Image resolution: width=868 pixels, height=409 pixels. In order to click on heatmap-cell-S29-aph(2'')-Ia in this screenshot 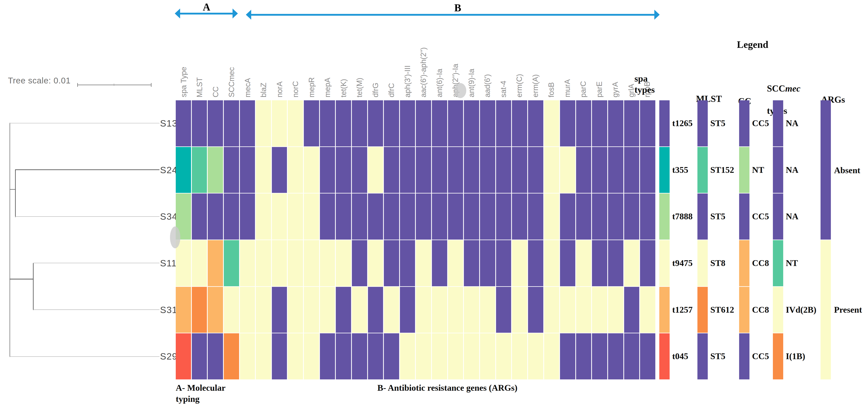, I will do `click(456, 356)`.